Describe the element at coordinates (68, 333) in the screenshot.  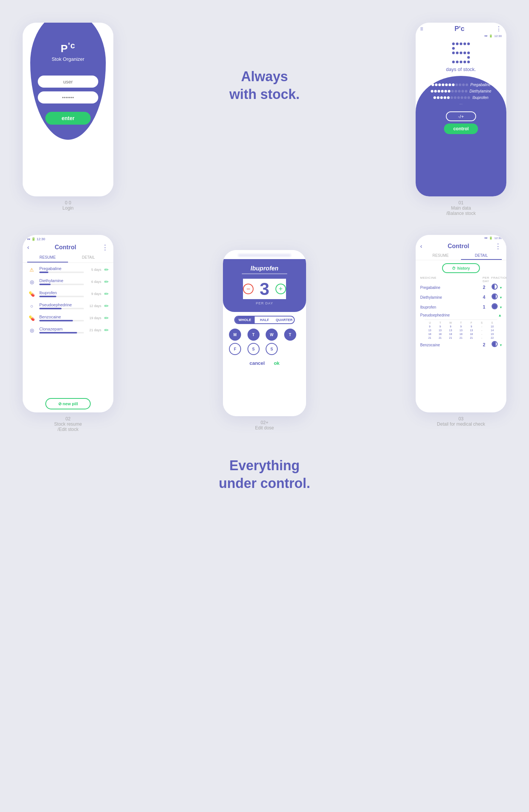
I see `screen02-container: ▾▾ 🔋 12:30 ‹ Control ⋮ RESUME DETAIL` at that location.